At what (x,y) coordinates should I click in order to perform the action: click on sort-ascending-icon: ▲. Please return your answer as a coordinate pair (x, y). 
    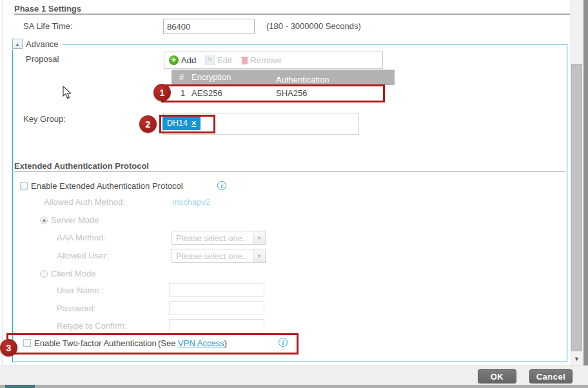
    Looking at the image, I should click on (279, 77).